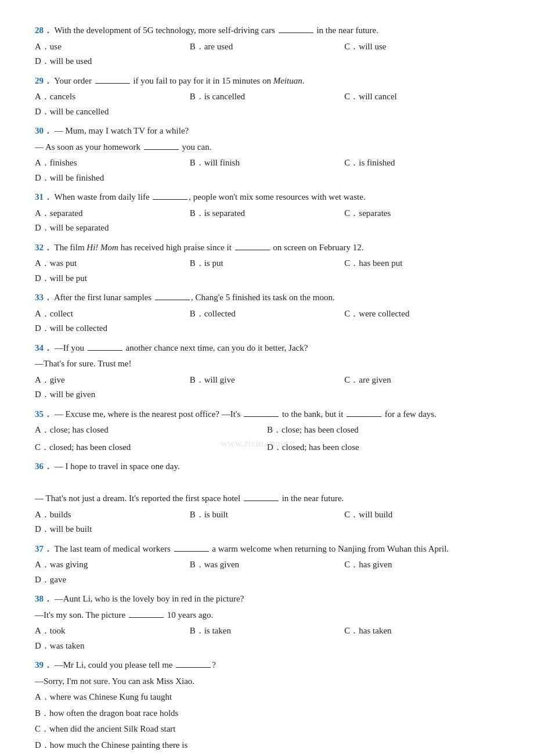 The image size is (534, 756). I want to click on q32-option-a: A．was put, so click(113, 264).